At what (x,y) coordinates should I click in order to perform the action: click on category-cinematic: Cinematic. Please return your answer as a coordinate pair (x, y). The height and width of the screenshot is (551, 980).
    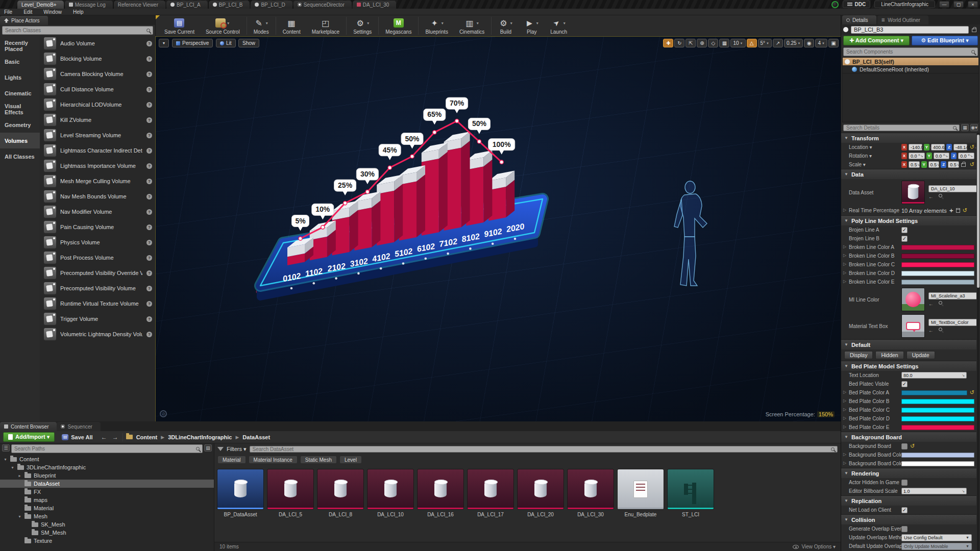
    Looking at the image, I should click on (20, 93).